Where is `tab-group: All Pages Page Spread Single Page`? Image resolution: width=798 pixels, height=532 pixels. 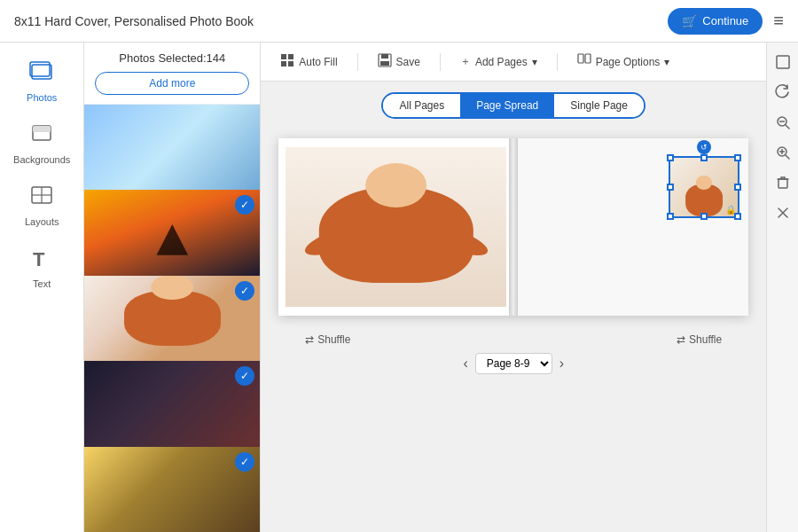 tab-group: All Pages Page Spread Single Page is located at coordinates (512, 106).